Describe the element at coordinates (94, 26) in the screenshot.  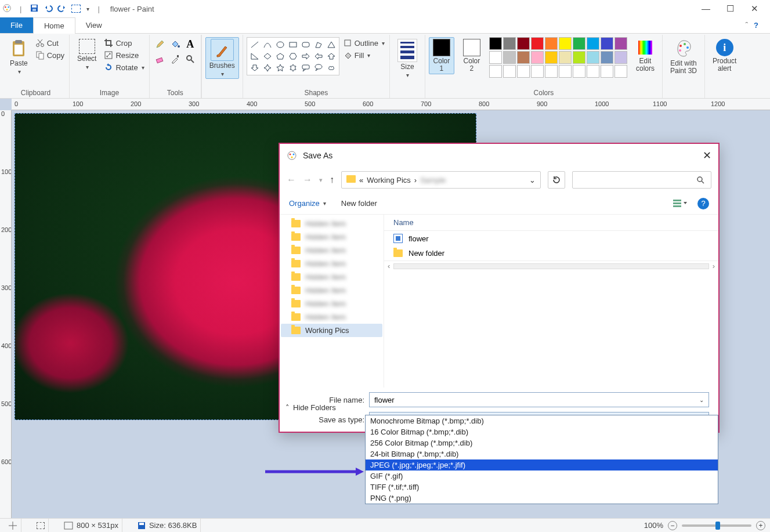
I see `tab-view: View` at that location.